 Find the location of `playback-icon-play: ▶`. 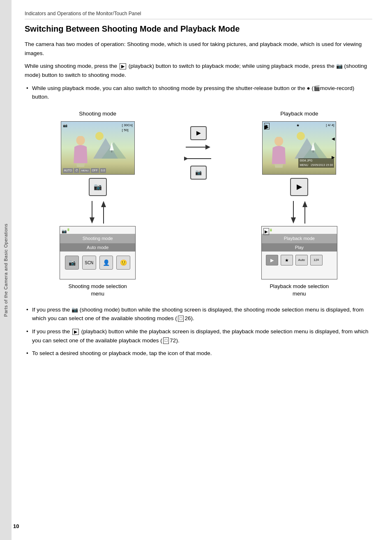

playback-icon-play: ▶ is located at coordinates (272, 260).